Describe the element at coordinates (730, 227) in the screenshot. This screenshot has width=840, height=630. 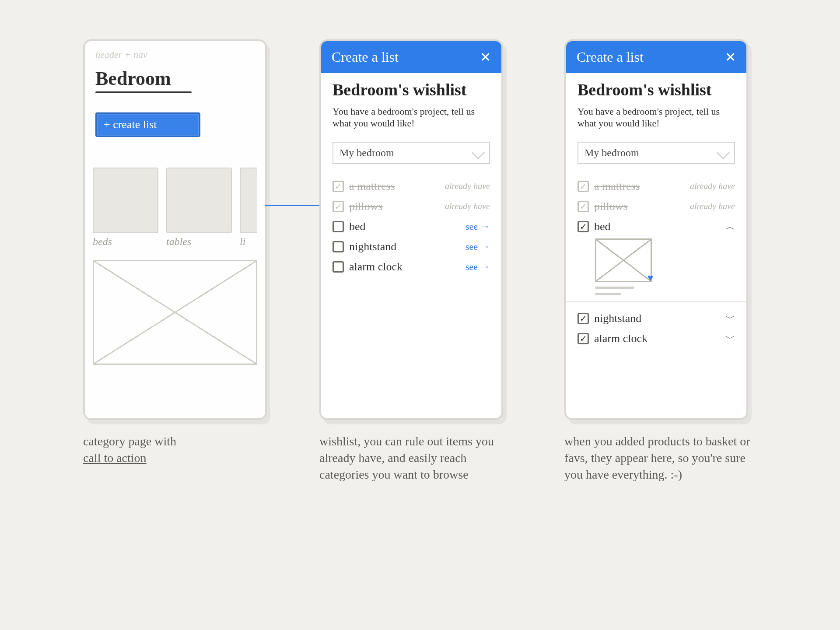
I see `chevron-up-icon: ︿` at that location.